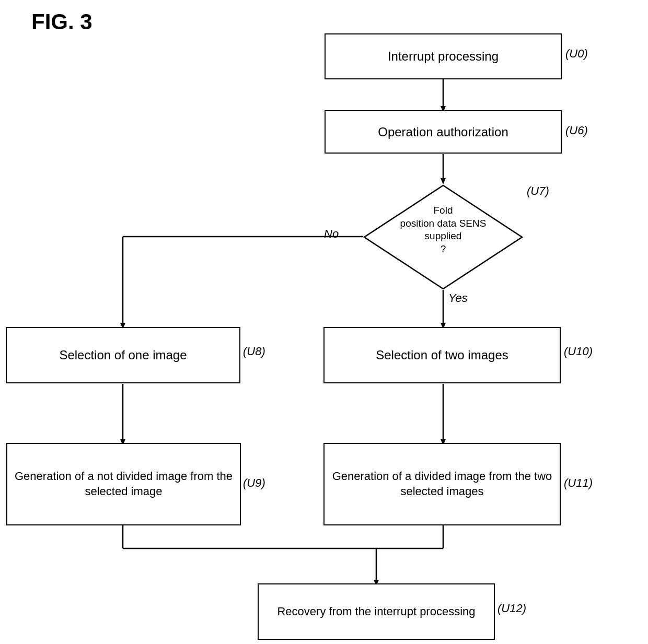  I want to click on one-image-label: (U8), so click(254, 352).